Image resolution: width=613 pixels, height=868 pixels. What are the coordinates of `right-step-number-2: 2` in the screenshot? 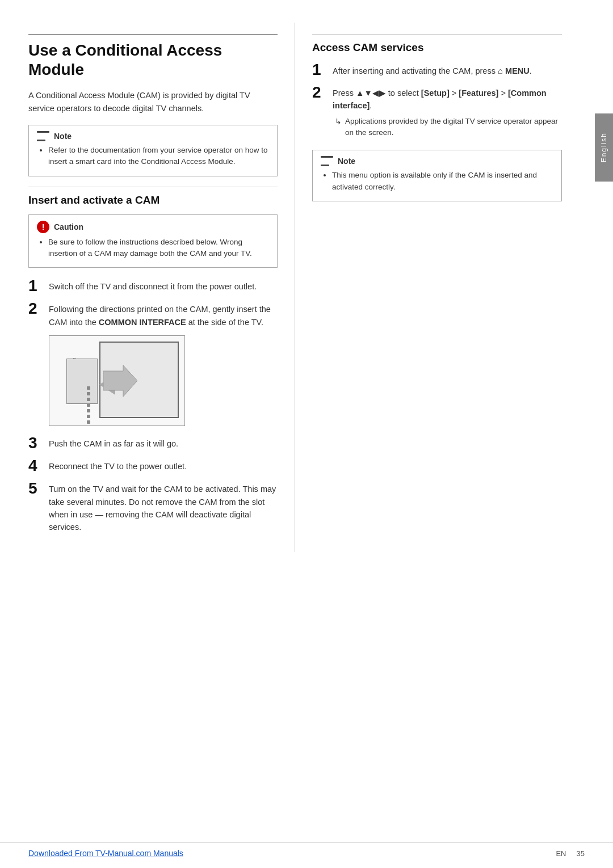 It's located at (322, 92).